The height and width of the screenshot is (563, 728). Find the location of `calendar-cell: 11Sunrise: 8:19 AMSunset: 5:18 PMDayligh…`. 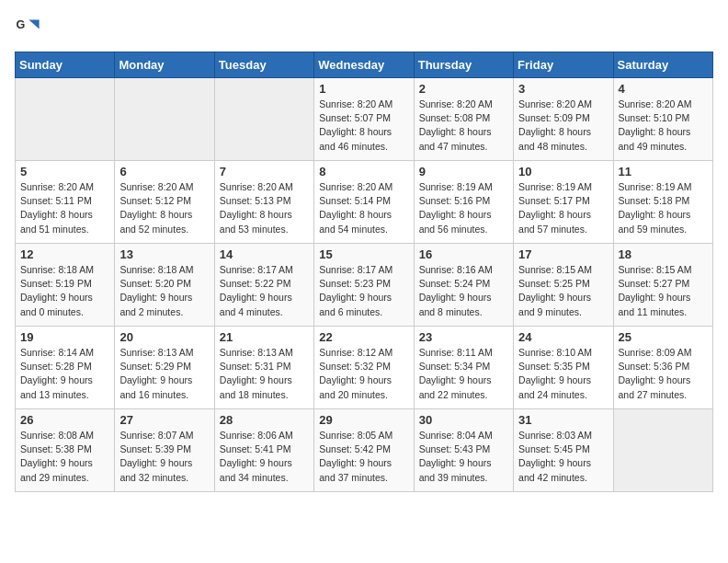

calendar-cell: 11Sunrise: 8:19 AMSunset: 5:18 PMDayligh… is located at coordinates (663, 202).